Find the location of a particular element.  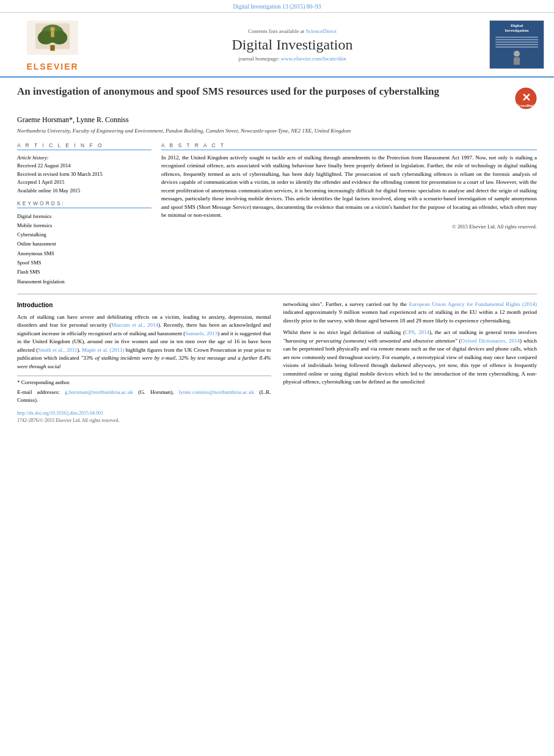

smith-ref: Smith et al., 2011 is located at coordinates (57, 350).